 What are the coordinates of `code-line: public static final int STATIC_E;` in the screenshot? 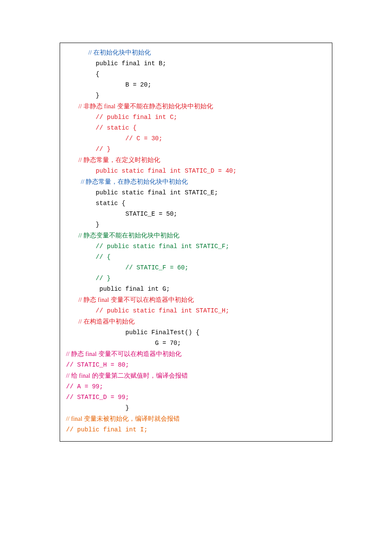 It's located at (196, 193).